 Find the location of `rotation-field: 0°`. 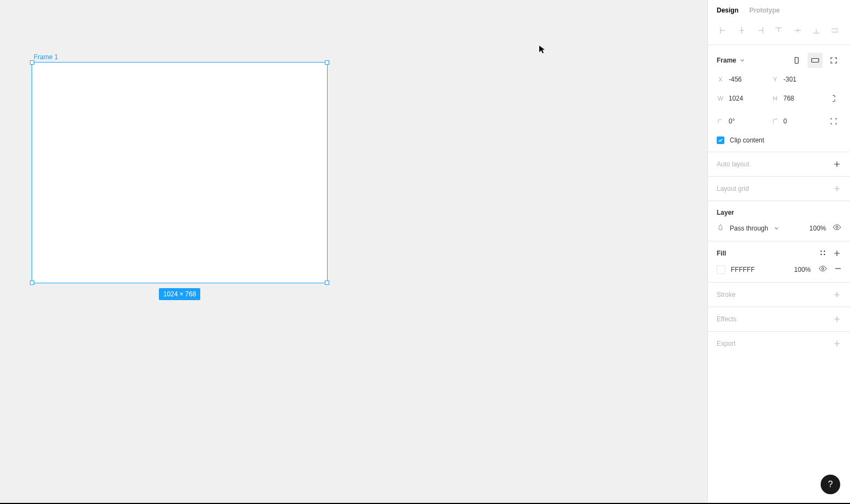

rotation-field: 0° is located at coordinates (742, 121).